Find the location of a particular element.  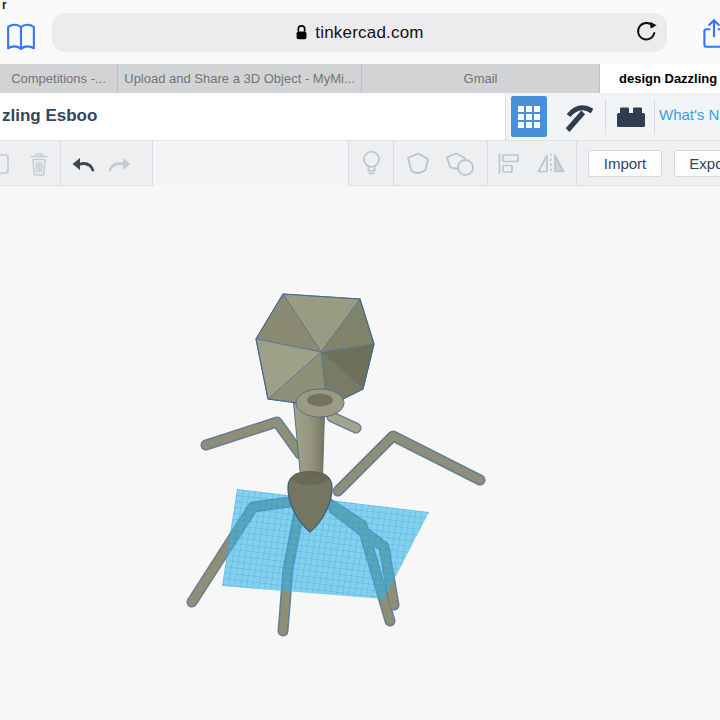

bookmarks-icon is located at coordinates (21, 37).